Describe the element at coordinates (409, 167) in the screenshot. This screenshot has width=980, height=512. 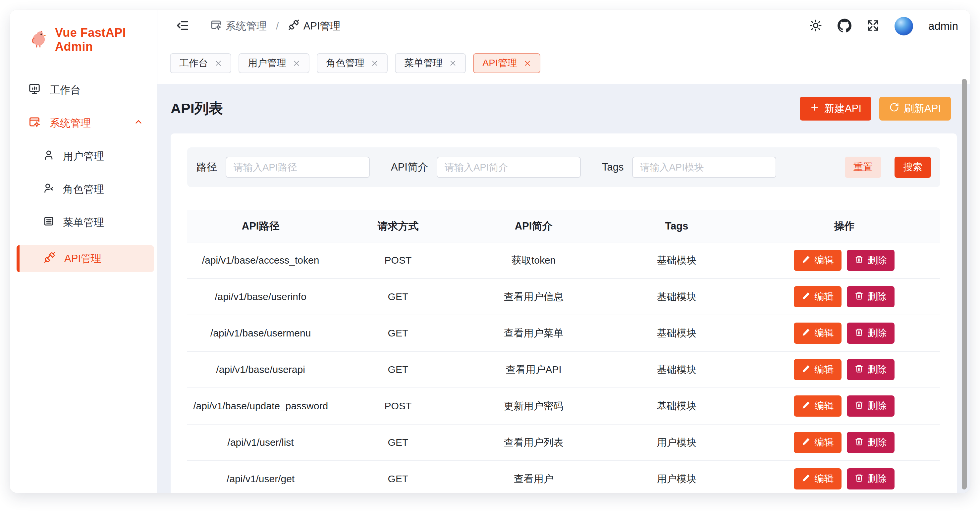
I see `summary-filter-label: API简介` at that location.